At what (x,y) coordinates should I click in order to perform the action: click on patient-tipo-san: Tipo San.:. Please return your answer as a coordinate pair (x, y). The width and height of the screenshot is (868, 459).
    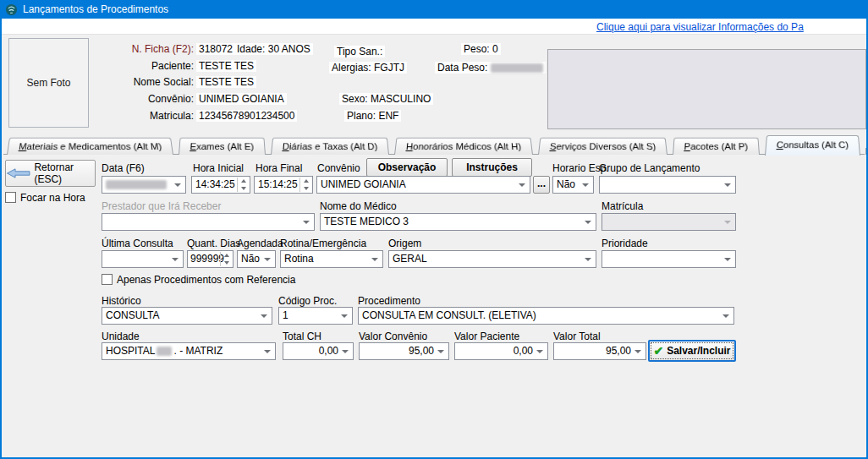
    Looking at the image, I should click on (360, 52).